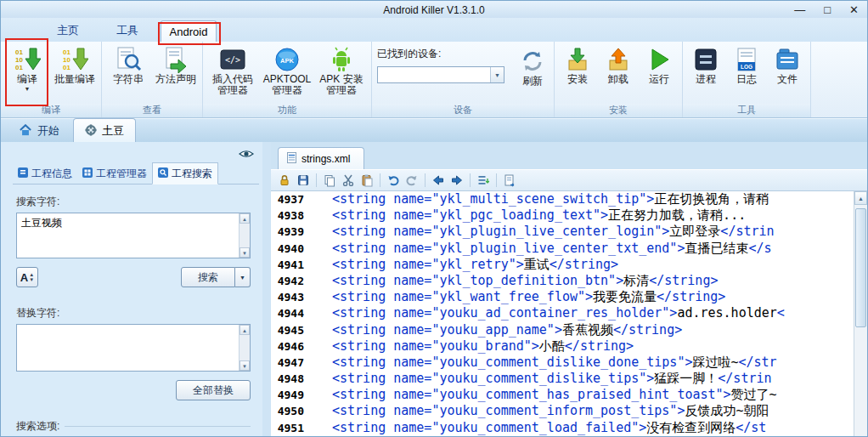 The height and width of the screenshot is (437, 868). Describe the element at coordinates (562, 265) in the screenshot. I see `code-line: 4941 <string name="ykl_retry">重试</string…` at that location.